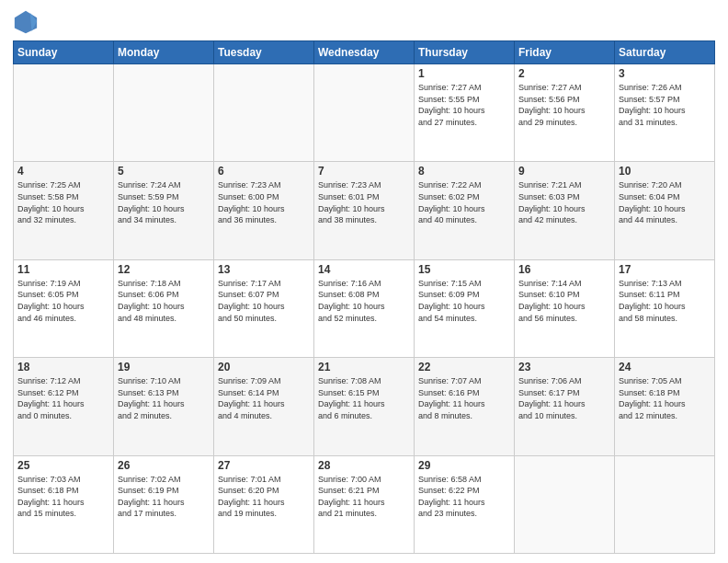 The width and height of the screenshot is (728, 563). Describe the element at coordinates (364, 465) in the screenshot. I see `day-number: 28` at that location.